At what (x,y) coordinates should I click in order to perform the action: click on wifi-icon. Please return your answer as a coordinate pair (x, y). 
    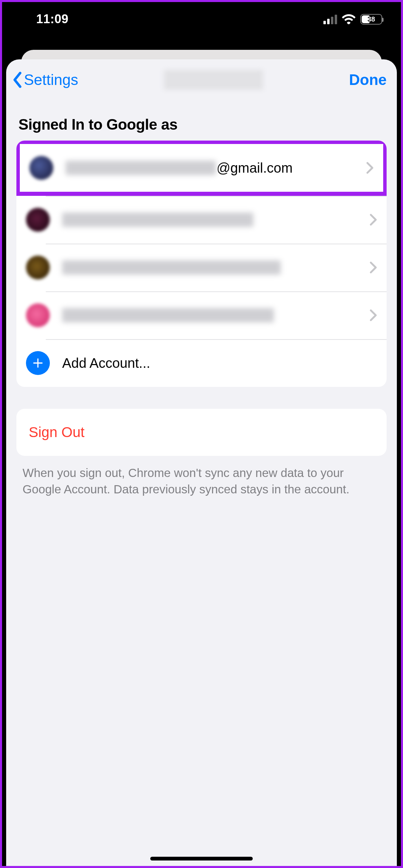
    Looking at the image, I should click on (349, 19).